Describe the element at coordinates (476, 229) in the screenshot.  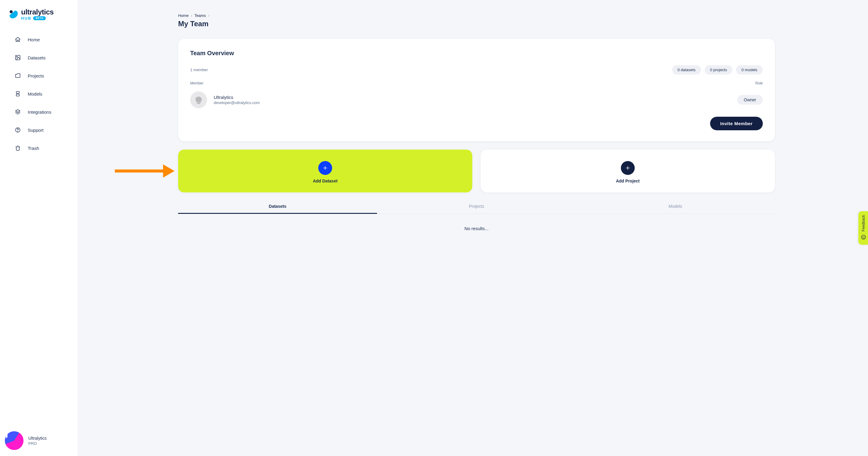
I see `no-results: No results...` at that location.